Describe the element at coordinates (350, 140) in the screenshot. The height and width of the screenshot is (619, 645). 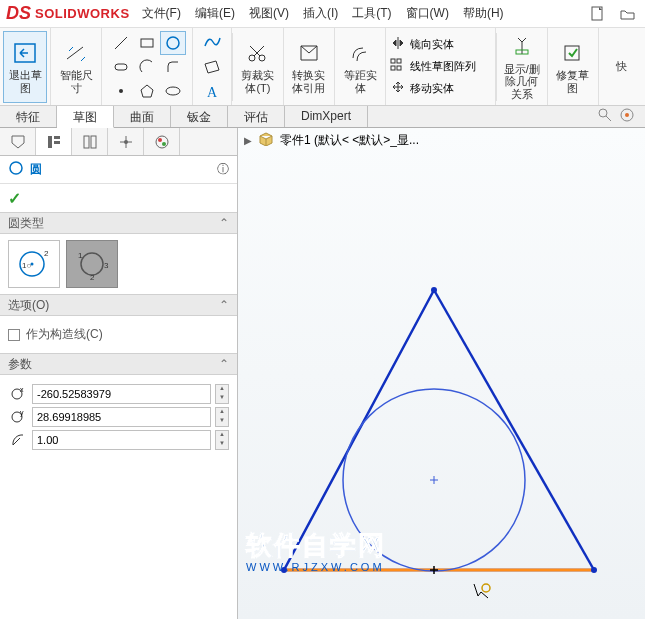
I see `part-name: 零件1 (默认< <默认>_显...` at that location.